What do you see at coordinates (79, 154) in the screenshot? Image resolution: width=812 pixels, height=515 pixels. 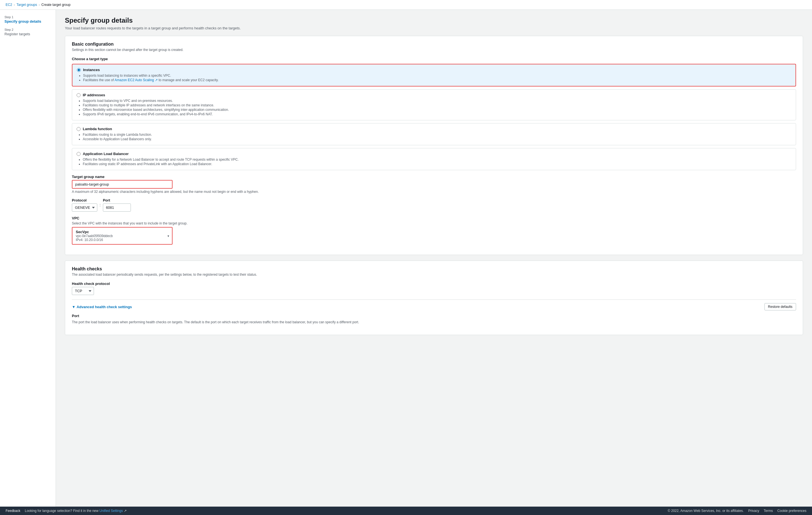 I see `radio-alb` at bounding box center [79, 154].